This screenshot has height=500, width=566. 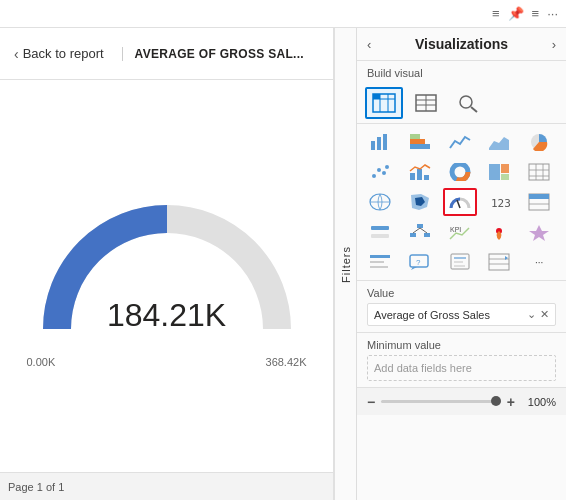 What do you see at coordinates (460, 262) in the screenshot?
I see `viz-smart-narr` at bounding box center [460, 262].